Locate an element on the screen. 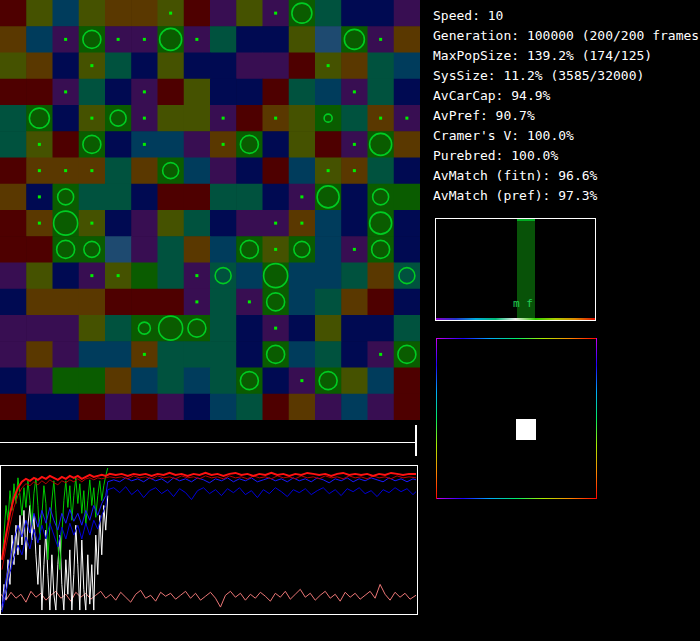 The width and height of the screenshot is (700, 641). stat-avmatch-fitn: AvMatch (fitn): 96.6% is located at coordinates (563, 176).